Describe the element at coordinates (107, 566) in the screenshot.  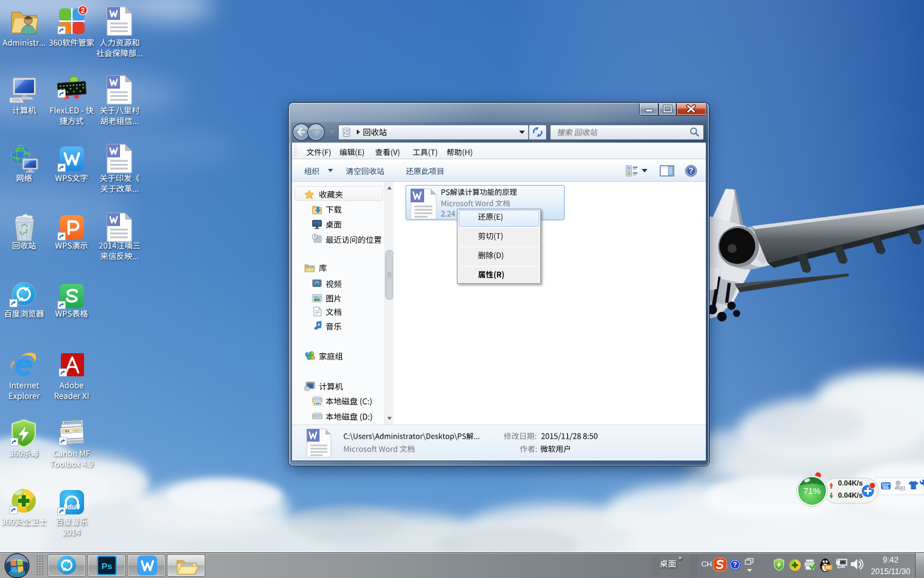
I see `svg-text: Ps` at that location.